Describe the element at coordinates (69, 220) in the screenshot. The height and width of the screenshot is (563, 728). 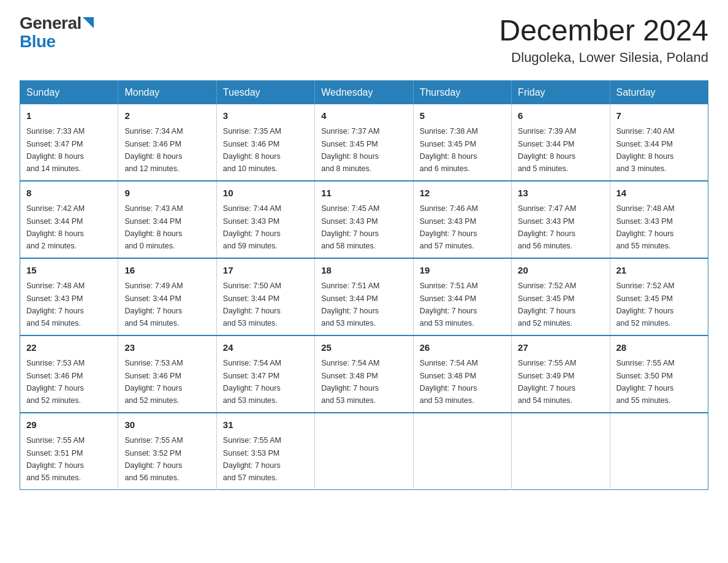
I see `calendar-cell: 8 Sunrise: 7:42 AMSunset: 3:44 PMDayligh…` at that location.